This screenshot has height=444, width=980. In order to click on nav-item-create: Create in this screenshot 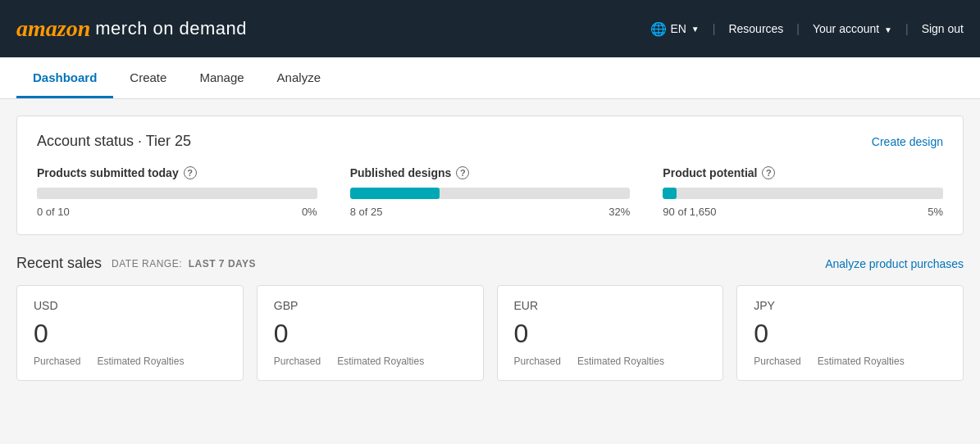, I will do `click(148, 78)`.